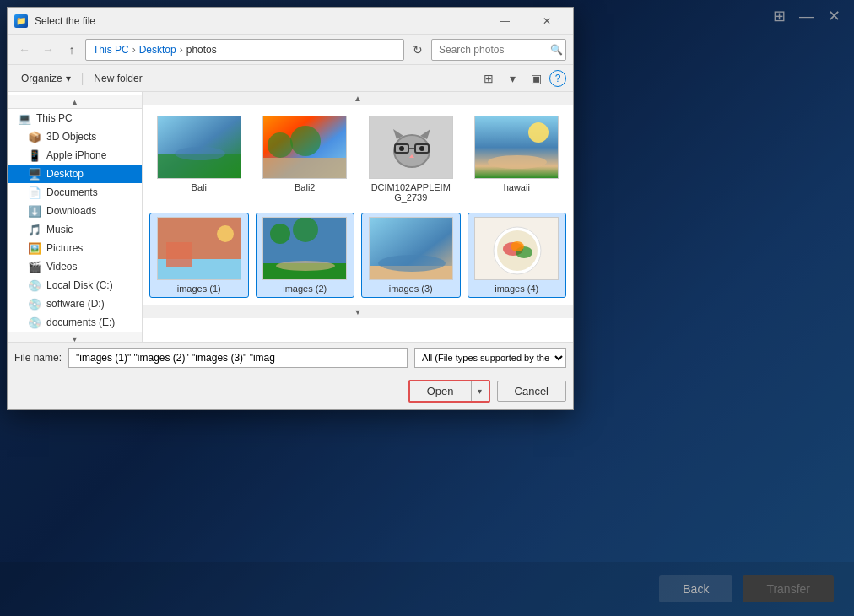 This screenshot has height=616, width=854. Describe the element at coordinates (358, 99) in the screenshot. I see `grid-scroll-up: ▲` at that location.